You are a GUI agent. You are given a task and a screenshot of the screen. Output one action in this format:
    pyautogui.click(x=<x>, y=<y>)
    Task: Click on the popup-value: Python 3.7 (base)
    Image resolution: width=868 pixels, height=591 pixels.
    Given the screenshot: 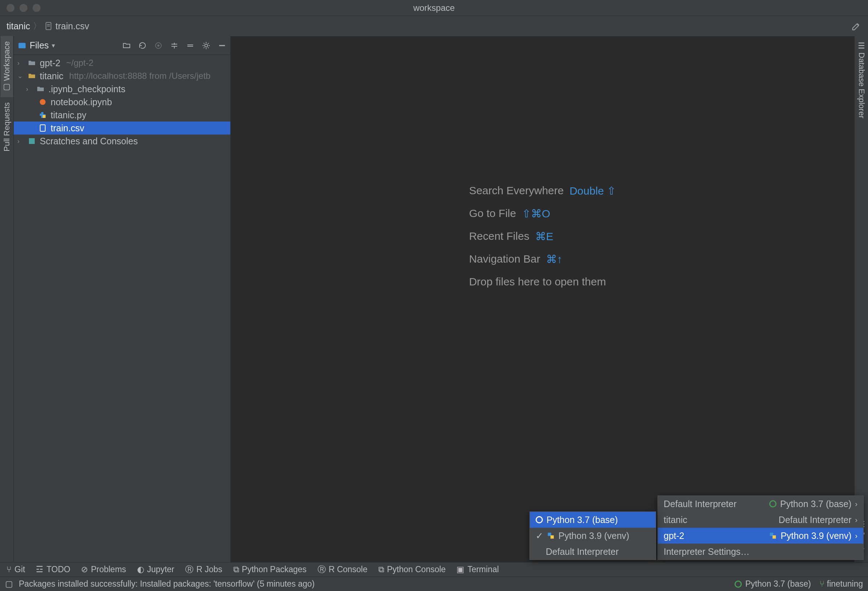 What is the action you would take?
    pyautogui.click(x=816, y=504)
    